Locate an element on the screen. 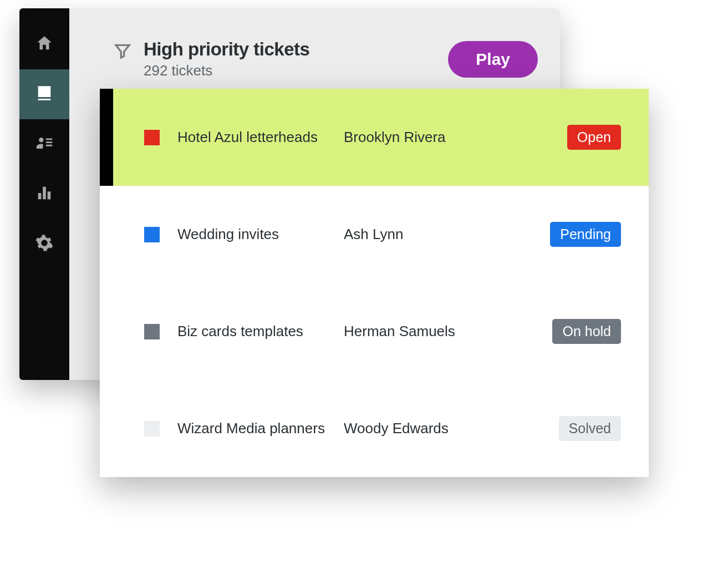 This screenshot has height=568, width=728. sidebar-item-tickets is located at coordinates (44, 94).